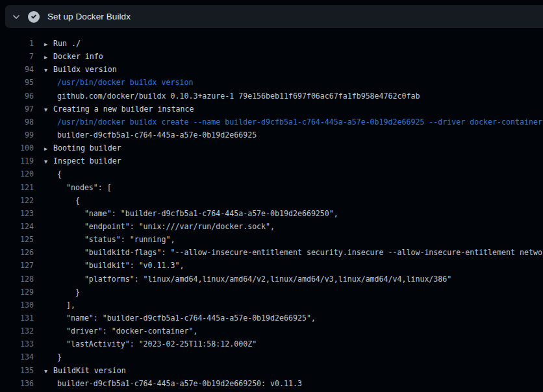  I want to click on log-line: 98/usr/bin/docker buildx create --name b…, so click(272, 122).